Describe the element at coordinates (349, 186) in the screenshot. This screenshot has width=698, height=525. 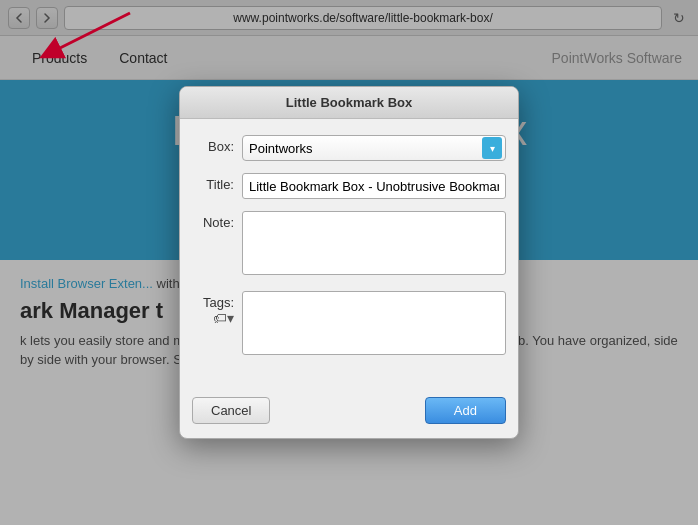
I see `title-row: Title:` at that location.